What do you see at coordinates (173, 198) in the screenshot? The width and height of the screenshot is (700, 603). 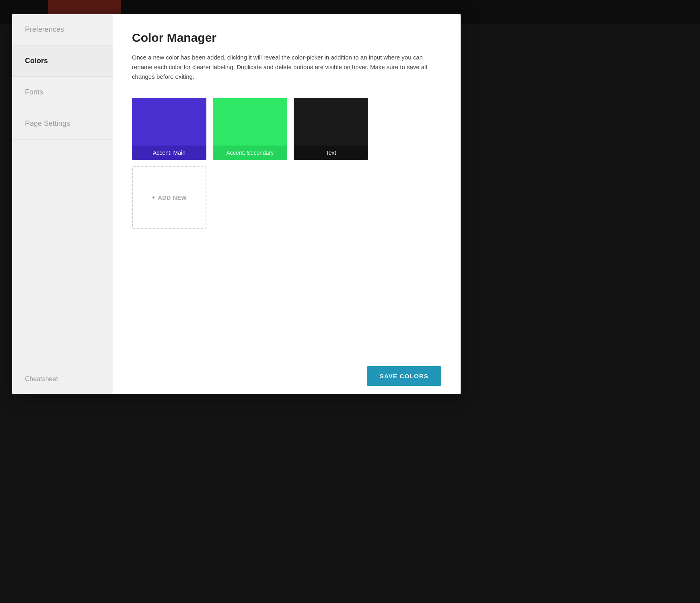 I see `add-new-label: ADD NEW` at bounding box center [173, 198].